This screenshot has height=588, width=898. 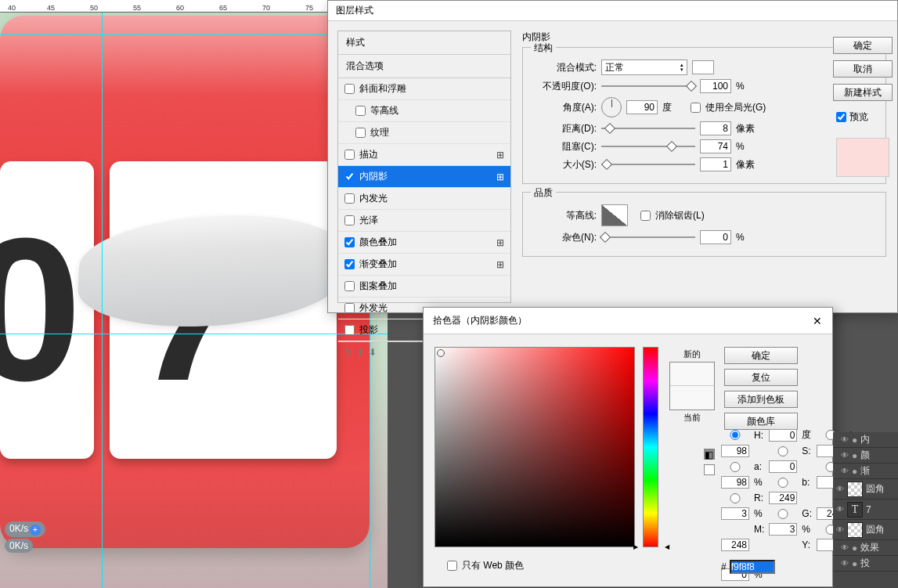 What do you see at coordinates (424, 155) in the screenshot?
I see `style-item-3: 描边⊞` at bounding box center [424, 155].